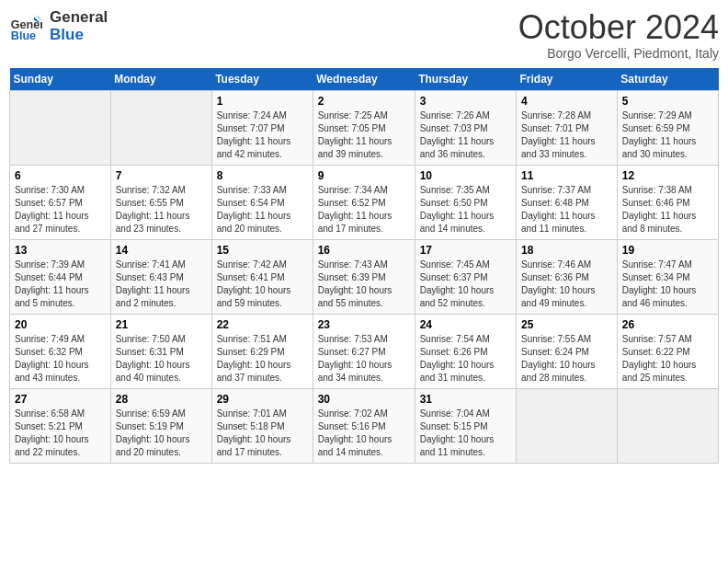 Image resolution: width=728 pixels, height=563 pixels. What do you see at coordinates (263, 135) in the screenshot?
I see `day-info: Sunrise: 7:24 AMSunset: 7:07 PMDaylight:…` at bounding box center [263, 135].